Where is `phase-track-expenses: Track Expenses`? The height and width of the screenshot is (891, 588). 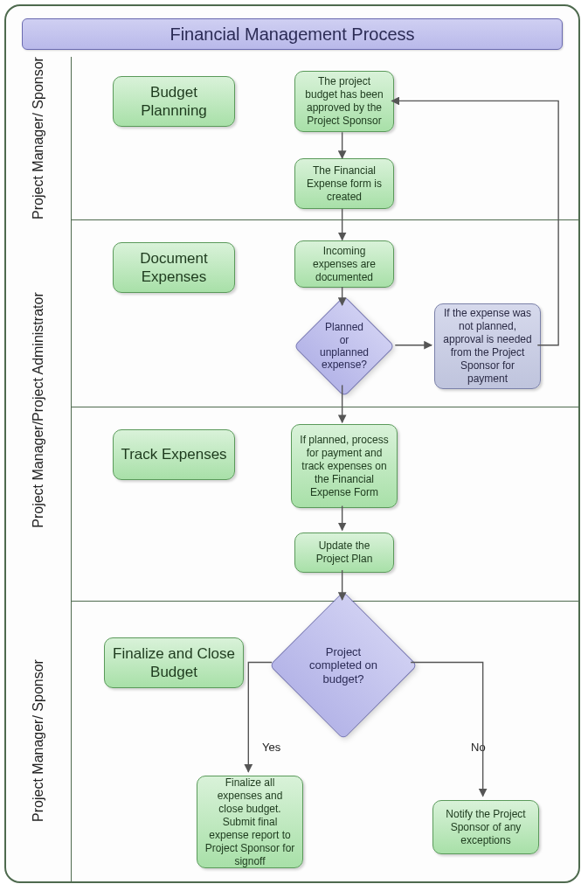
phase-track-expenses: Track Expenses is located at coordinates (174, 455).